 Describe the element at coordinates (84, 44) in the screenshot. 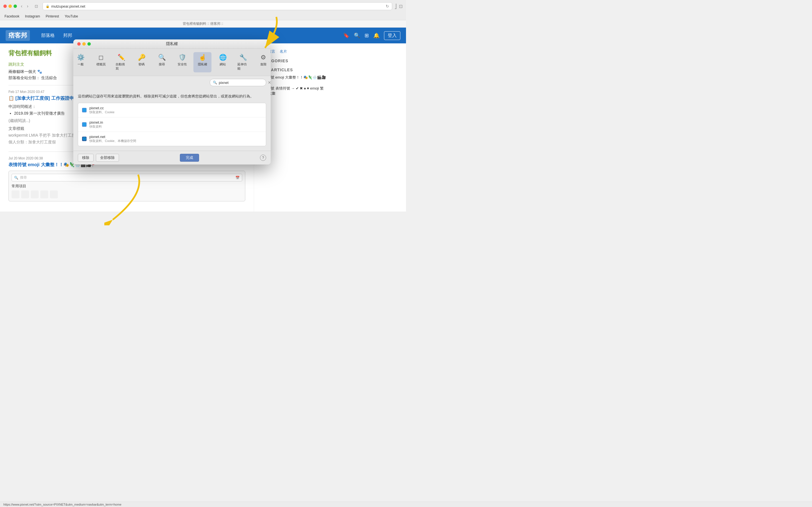

I see `pref-traffic-lights` at that location.